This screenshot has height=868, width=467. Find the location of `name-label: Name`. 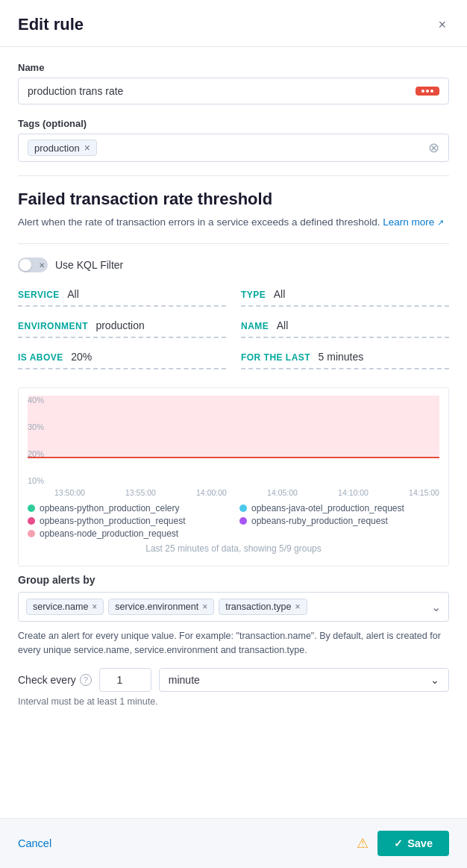

name-label: Name is located at coordinates (234, 67).